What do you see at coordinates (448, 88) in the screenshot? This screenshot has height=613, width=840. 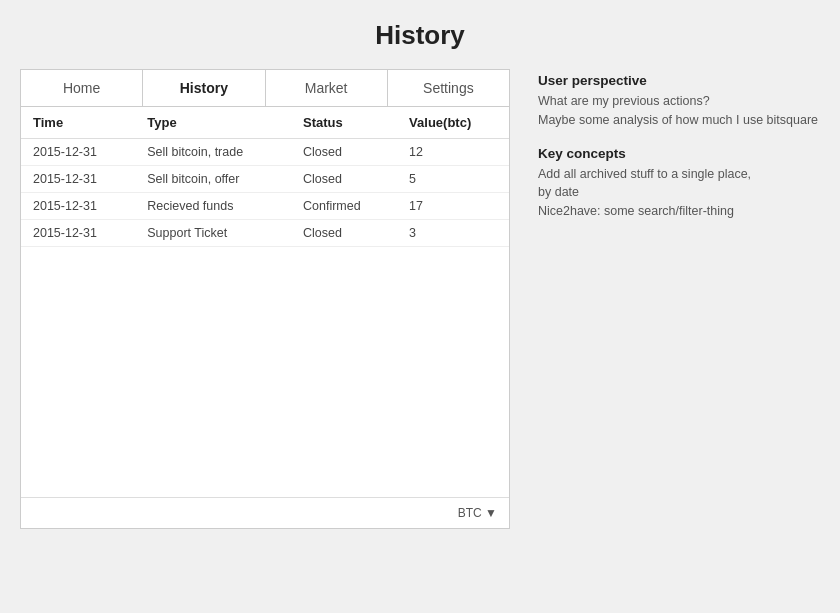 I see `nav-item-settings: Settings` at bounding box center [448, 88].